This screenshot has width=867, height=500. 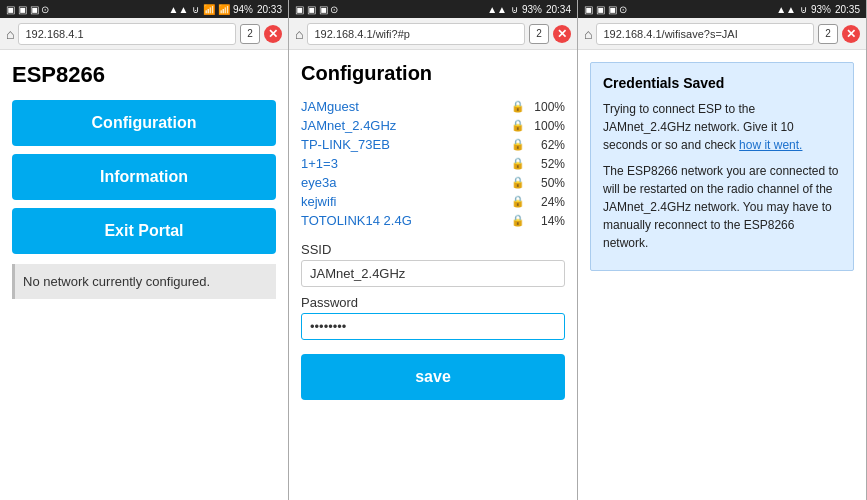 What do you see at coordinates (144, 282) in the screenshot?
I see `no-network-box: No network currently configured.` at bounding box center [144, 282].